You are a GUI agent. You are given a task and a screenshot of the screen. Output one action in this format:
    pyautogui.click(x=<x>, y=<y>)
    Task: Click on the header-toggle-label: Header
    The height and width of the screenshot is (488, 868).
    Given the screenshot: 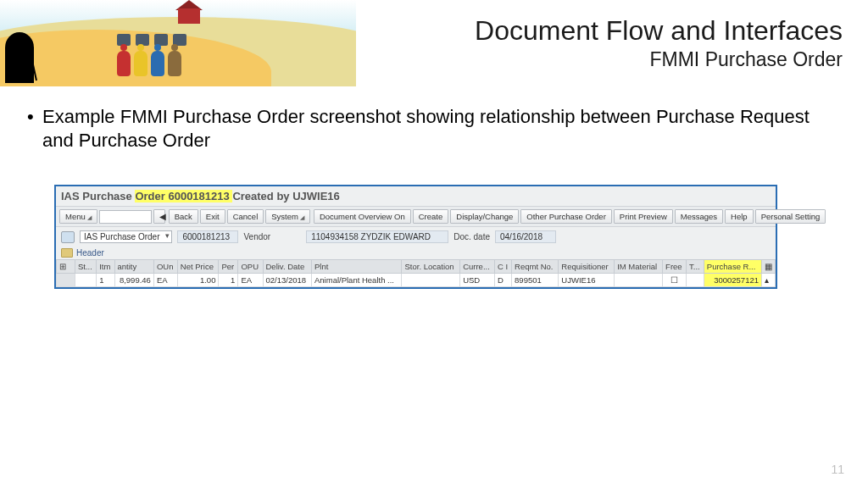 What is the action you would take?
    pyautogui.click(x=90, y=252)
    